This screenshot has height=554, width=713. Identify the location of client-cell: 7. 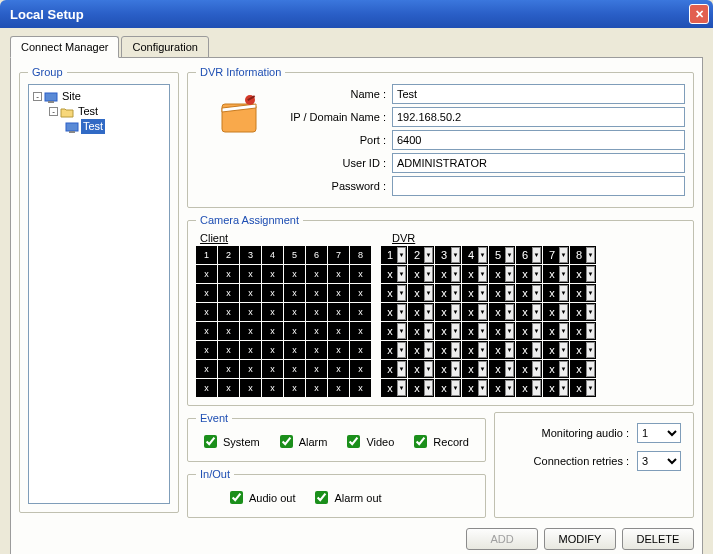
(338, 255).